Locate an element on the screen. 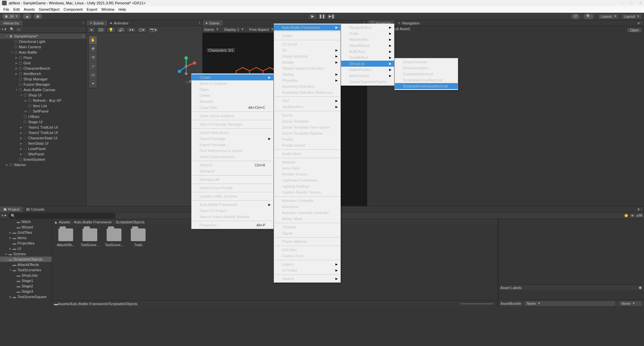 The image size is (644, 346). open-button: Open is located at coordinates (635, 30).